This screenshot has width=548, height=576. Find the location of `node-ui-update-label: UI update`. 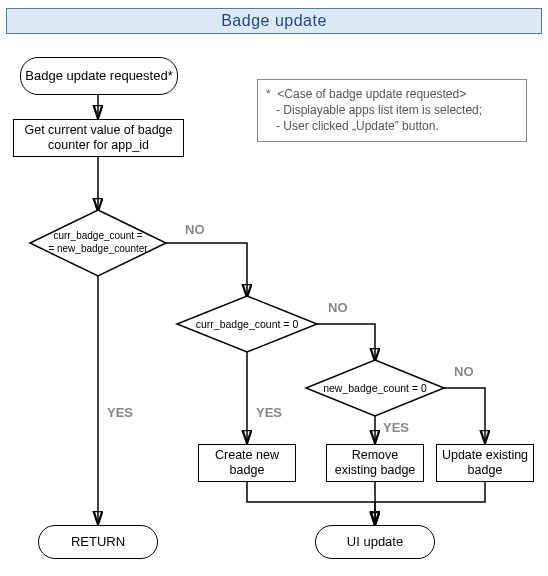

node-ui-update-label: UI update is located at coordinates (375, 542).